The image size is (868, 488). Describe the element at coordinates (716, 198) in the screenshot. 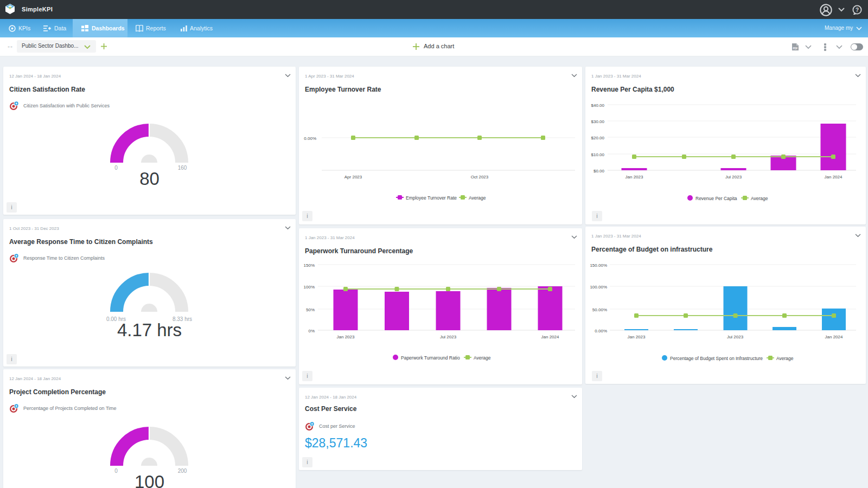

I see `svg-text: Revenue Per Capita` at that location.